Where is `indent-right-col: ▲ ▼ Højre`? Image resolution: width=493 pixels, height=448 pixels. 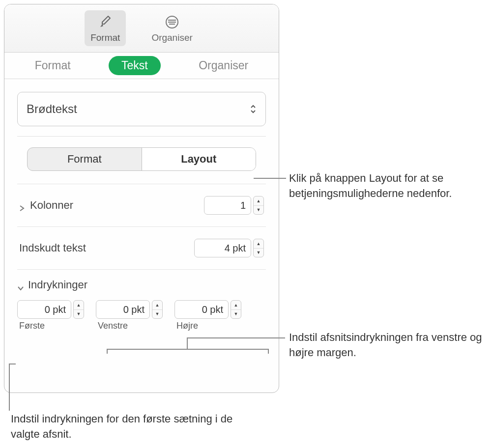 indent-right-col: ▲ ▼ Højre is located at coordinates (208, 315).